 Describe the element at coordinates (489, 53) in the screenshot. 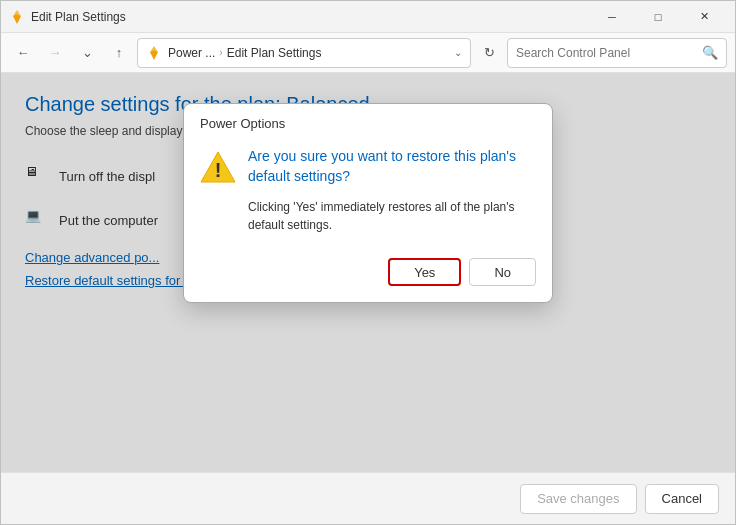

I see `refresh-button: ↻` at that location.